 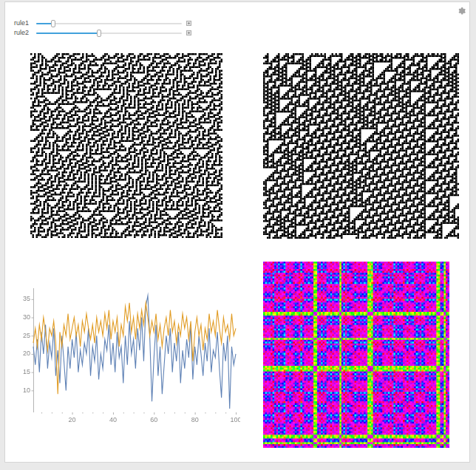 What do you see at coordinates (23, 24) in the screenshot?
I see `slider-label-rule1: rule1` at bounding box center [23, 24].